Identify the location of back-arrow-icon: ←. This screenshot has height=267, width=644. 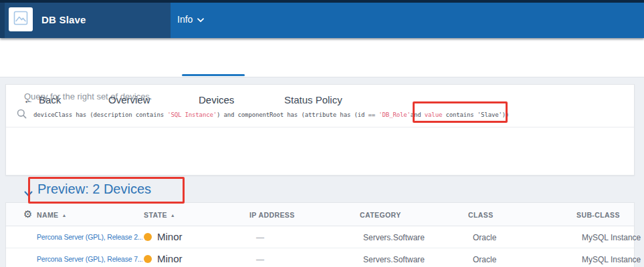
(28, 100).